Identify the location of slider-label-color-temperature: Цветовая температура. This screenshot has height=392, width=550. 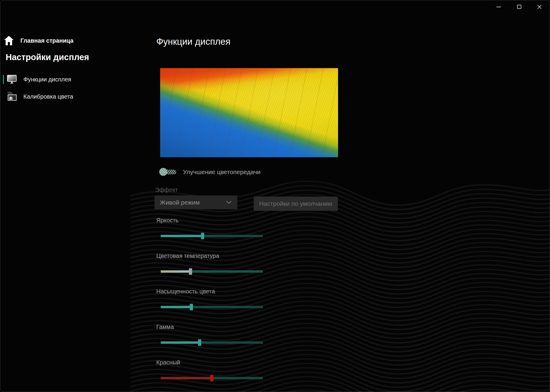
(211, 256).